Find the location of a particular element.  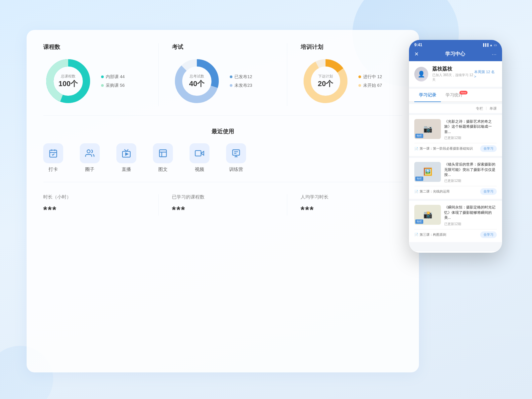

phone-nav-title: 学习中心 is located at coordinates (455, 54).